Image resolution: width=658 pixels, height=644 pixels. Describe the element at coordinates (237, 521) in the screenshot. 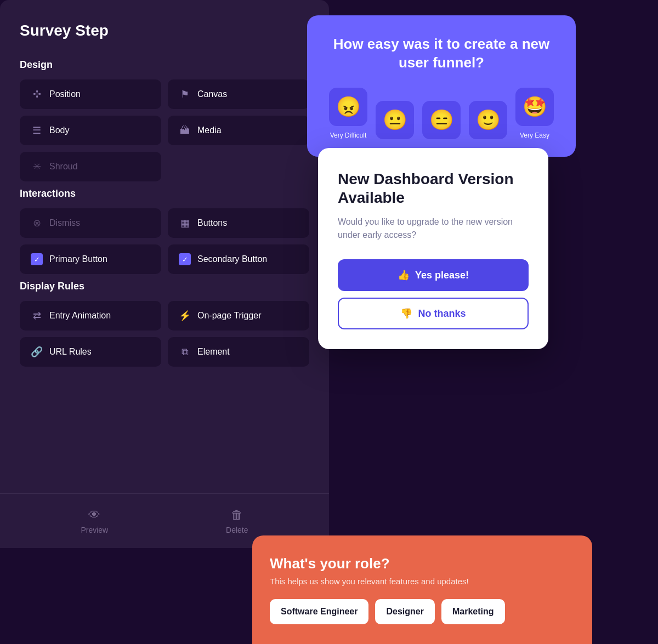

I see `delete-button: 🗑 Delete` at that location.